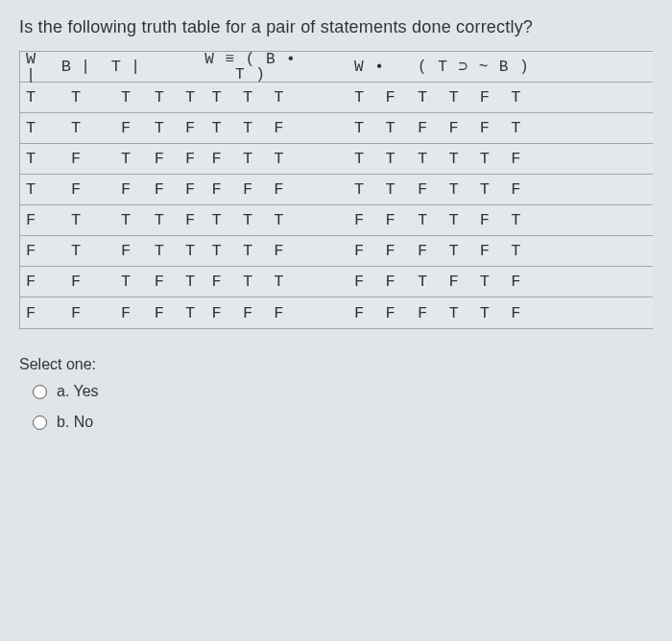 This screenshot has width=672, height=641. Describe the element at coordinates (530, 159) in the screenshot. I see `cell: T T T F` at that location.